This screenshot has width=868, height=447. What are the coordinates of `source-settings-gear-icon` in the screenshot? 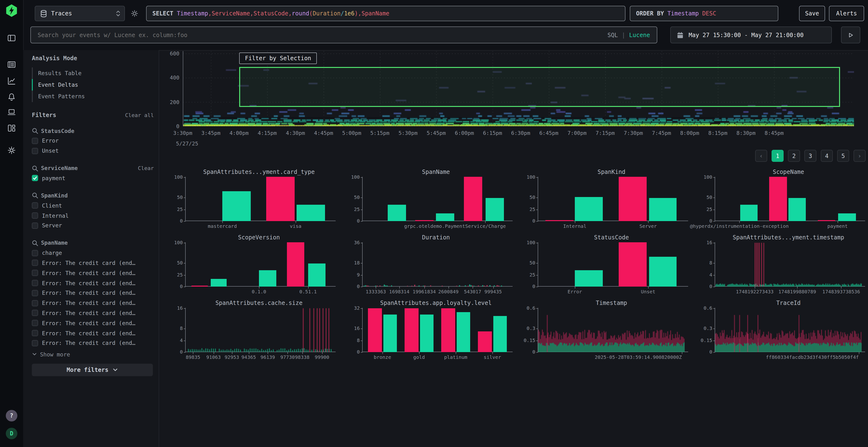 It's located at (134, 13).